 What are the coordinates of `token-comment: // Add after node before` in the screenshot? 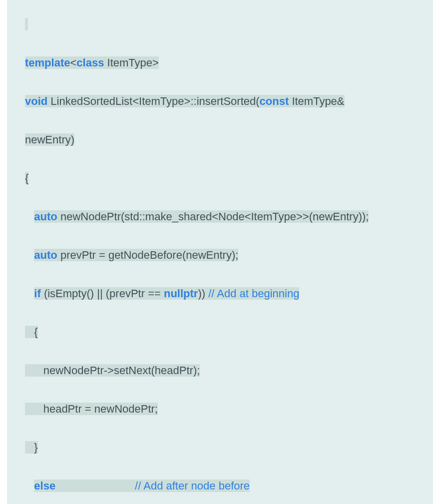 It's located at (192, 486).